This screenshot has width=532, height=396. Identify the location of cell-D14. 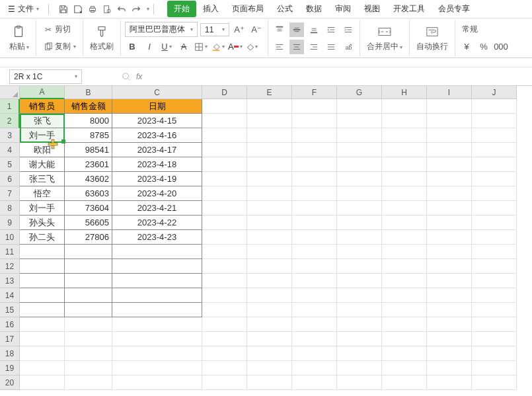
(225, 296).